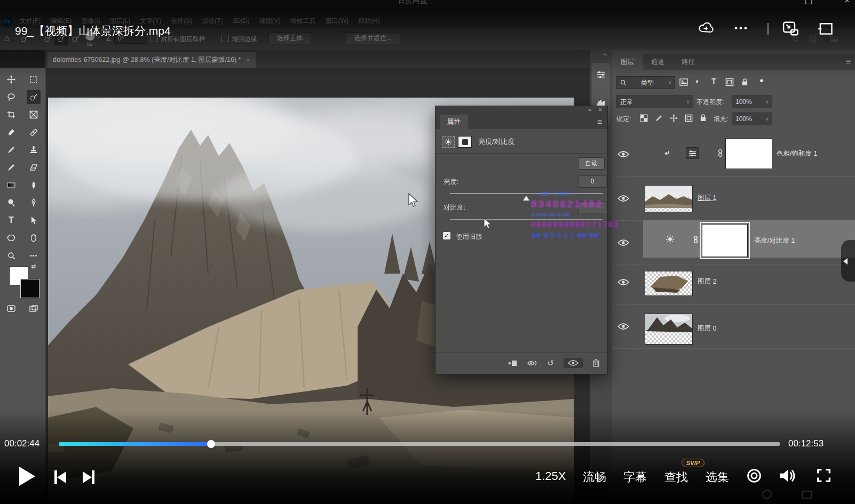  What do you see at coordinates (707, 198) in the screenshot?
I see `layer-name: 图层 1` at bounding box center [707, 198].